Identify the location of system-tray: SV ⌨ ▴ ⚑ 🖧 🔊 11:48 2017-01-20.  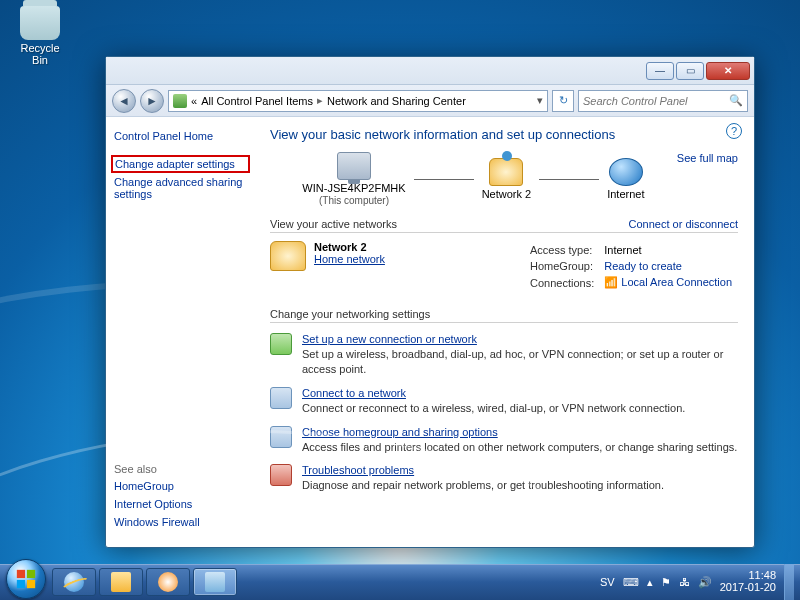
(688, 582).